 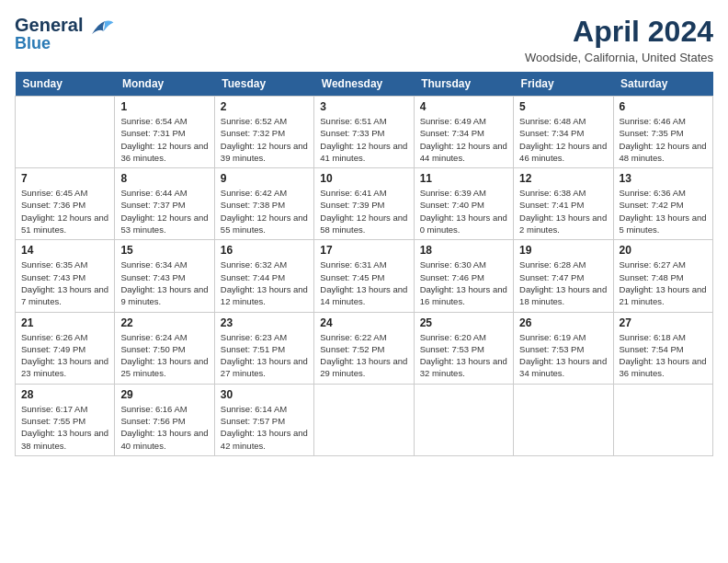 What do you see at coordinates (64, 355) in the screenshot?
I see `day-detail: Sunrise: 6:26 AMSunset: 7:49 PMDaylight:…` at bounding box center [64, 355].